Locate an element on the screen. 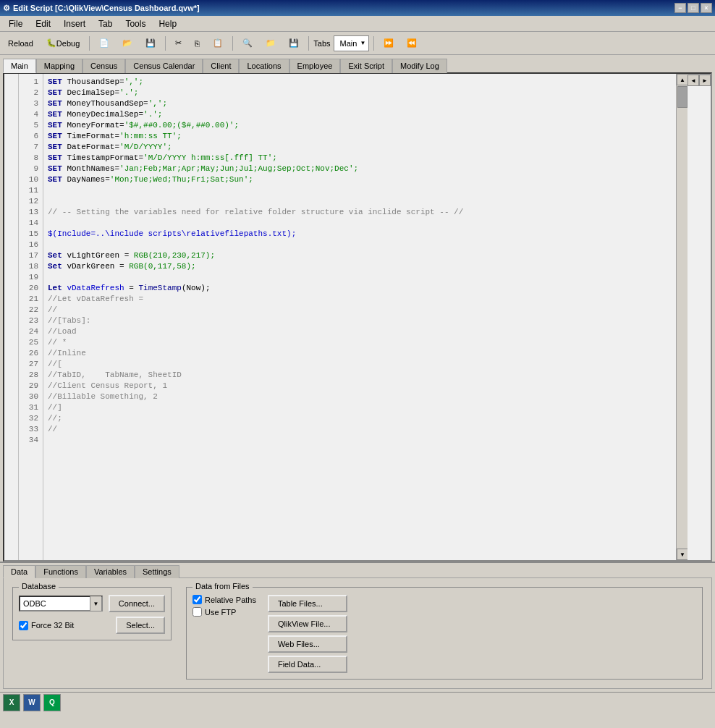  reload-button: Reload is located at coordinates (20, 43).